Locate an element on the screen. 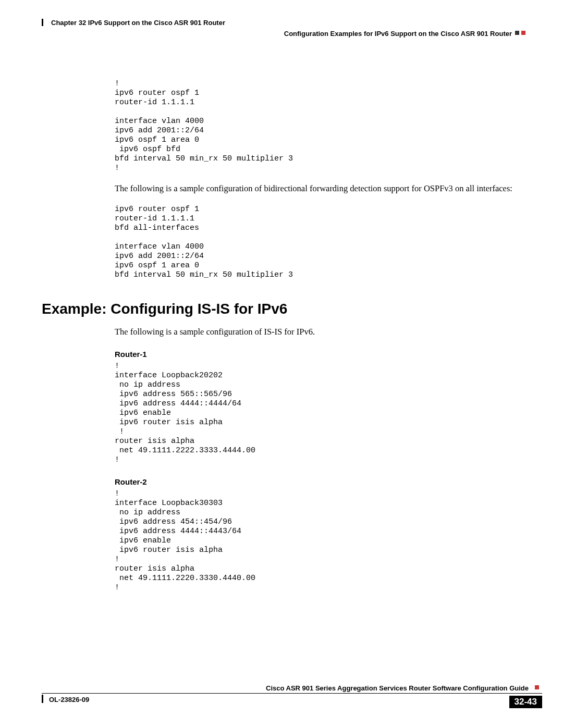 The width and height of the screenshot is (563, 728). page-header: Chapter 32 IPv6 Support on the Cisco ASR… is located at coordinates (284, 28).